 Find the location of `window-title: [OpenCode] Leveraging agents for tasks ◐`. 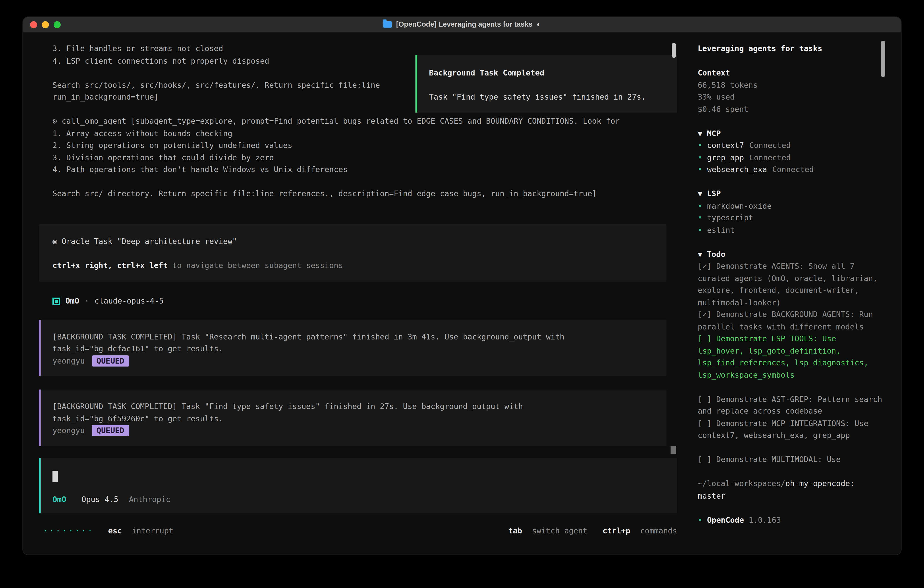

window-title: [OpenCode] Leveraging agents for tasks ◐ is located at coordinates (462, 25).